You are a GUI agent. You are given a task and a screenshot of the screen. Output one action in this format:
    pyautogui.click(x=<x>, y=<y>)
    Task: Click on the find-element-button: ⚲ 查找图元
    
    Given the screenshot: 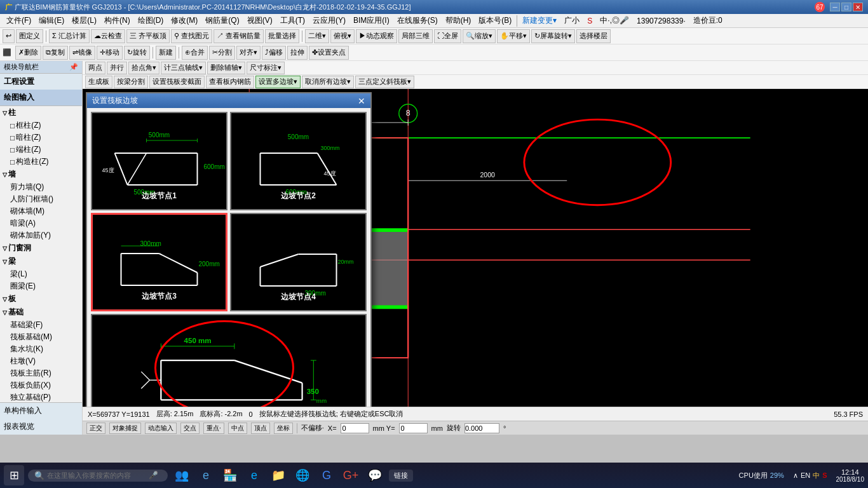 What is the action you would take?
    pyautogui.click(x=192, y=36)
    